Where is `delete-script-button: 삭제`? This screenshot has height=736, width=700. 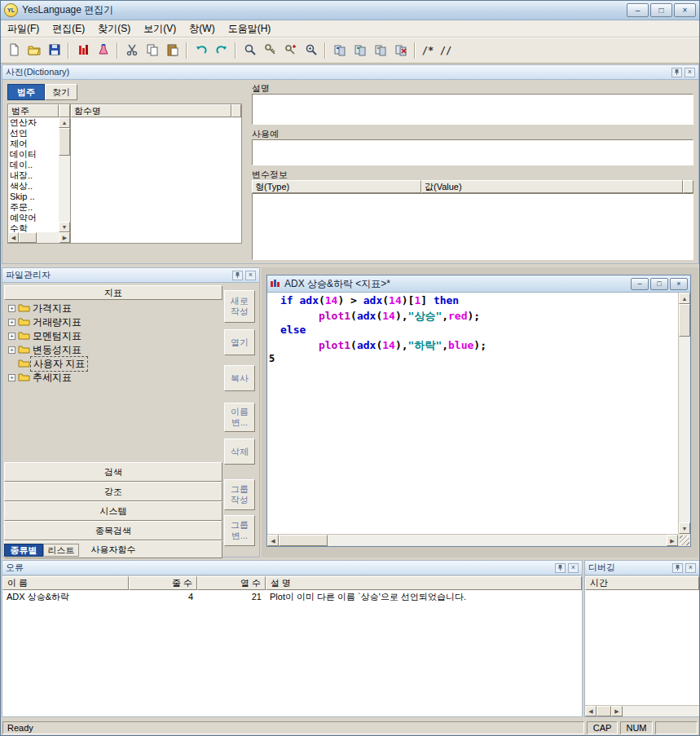 delete-script-button: 삭제 is located at coordinates (240, 452).